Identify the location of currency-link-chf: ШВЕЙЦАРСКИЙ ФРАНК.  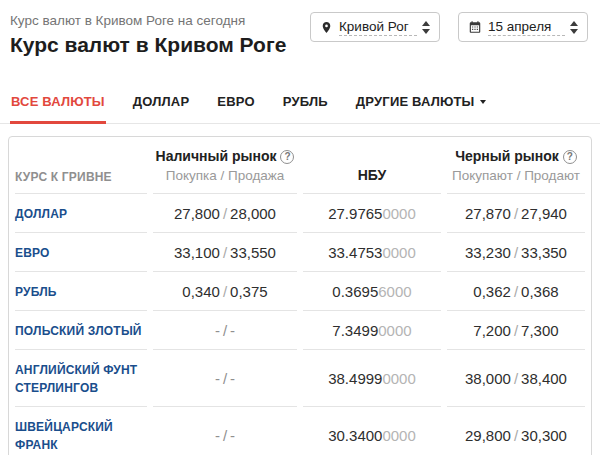
(64, 436).